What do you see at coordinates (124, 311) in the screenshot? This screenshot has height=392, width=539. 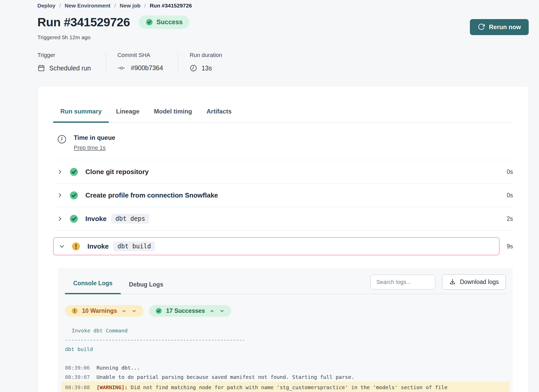 I see `warnings-prev-button` at bounding box center [124, 311].